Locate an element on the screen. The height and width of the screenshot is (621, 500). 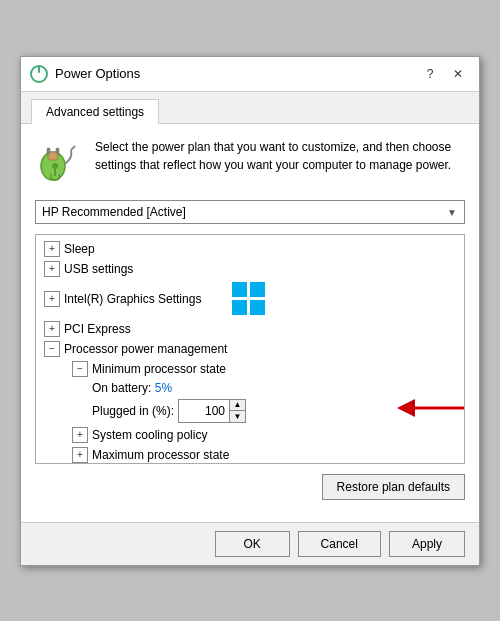
list-item-sleep: + Sleep is located at coordinates (250, 249).